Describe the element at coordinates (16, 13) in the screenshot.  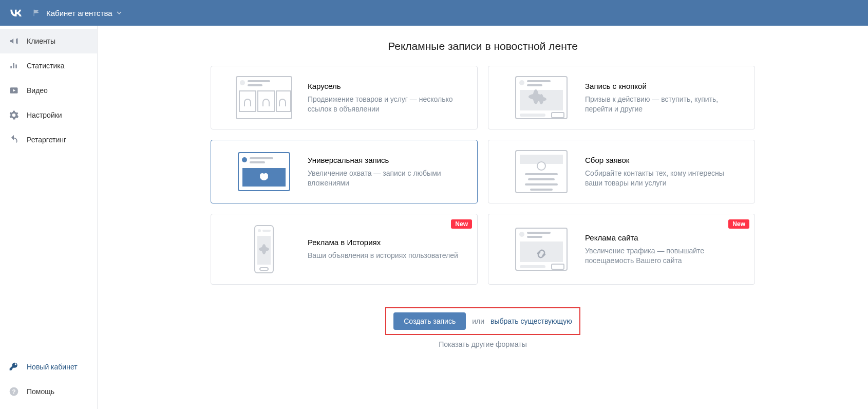
I see `vk-logo-icon` at that location.